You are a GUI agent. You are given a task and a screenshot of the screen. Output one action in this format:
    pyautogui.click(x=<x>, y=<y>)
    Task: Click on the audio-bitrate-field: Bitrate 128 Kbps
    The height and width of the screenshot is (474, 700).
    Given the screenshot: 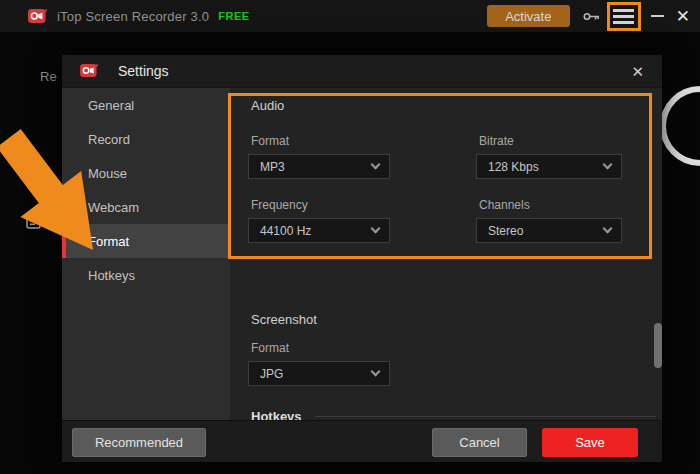 What is the action you would take?
    pyautogui.click(x=549, y=156)
    